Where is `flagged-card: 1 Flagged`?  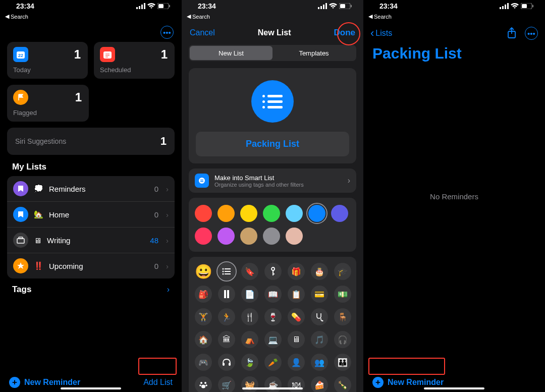
flagged-card: 1 Flagged is located at coordinates (48, 103).